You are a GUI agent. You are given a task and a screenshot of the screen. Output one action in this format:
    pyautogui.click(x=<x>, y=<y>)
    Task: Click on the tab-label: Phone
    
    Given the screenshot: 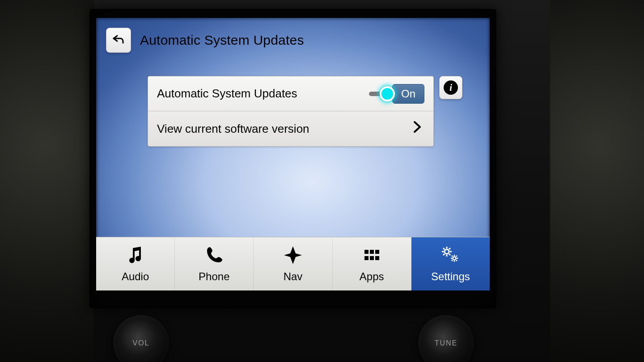 What is the action you would take?
    pyautogui.click(x=214, y=277)
    